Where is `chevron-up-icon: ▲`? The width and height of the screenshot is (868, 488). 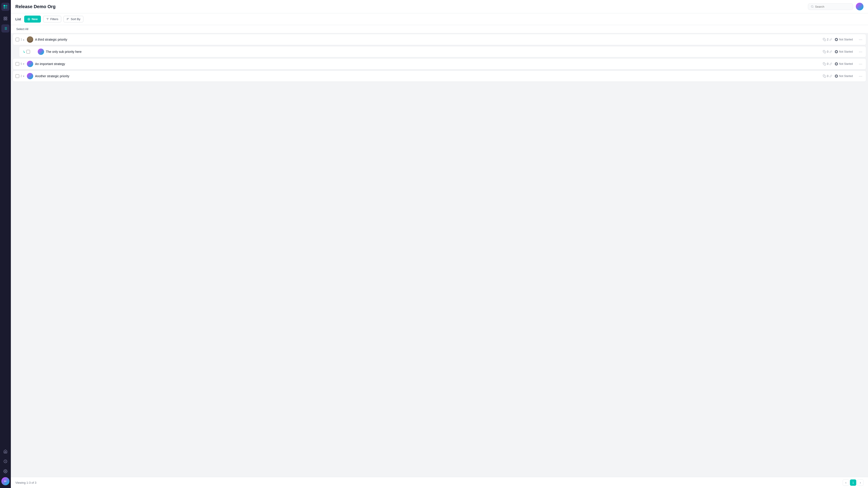
chevron-up-icon: ▲ is located at coordinates (24, 40).